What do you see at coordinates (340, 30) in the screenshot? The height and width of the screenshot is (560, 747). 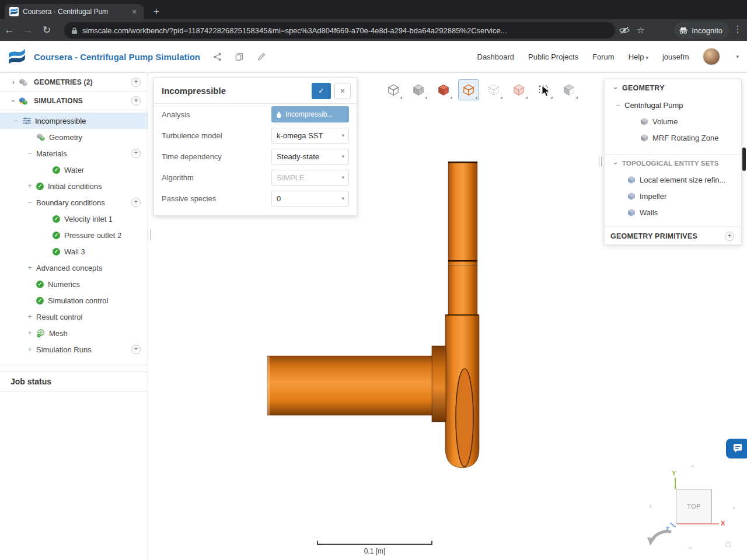 I see `url-bar: simscale.com/workbench/?pid=118742282682…` at bounding box center [340, 30].